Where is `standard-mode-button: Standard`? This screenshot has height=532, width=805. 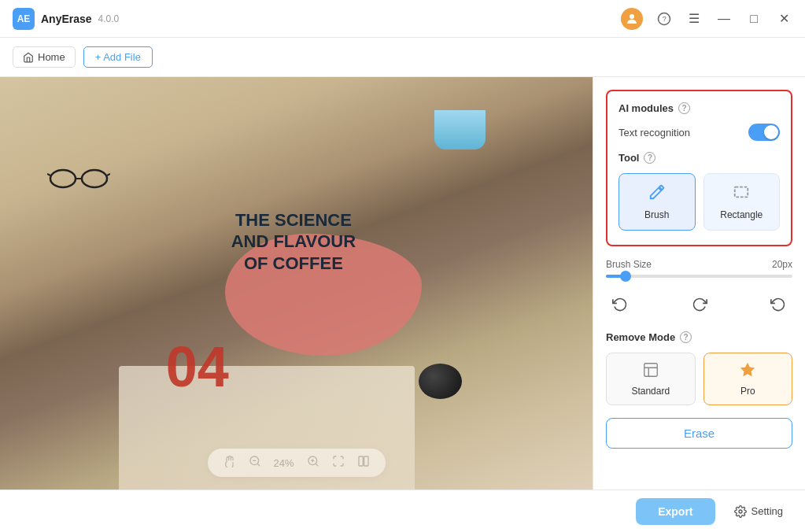 standard-mode-button: Standard is located at coordinates (651, 379).